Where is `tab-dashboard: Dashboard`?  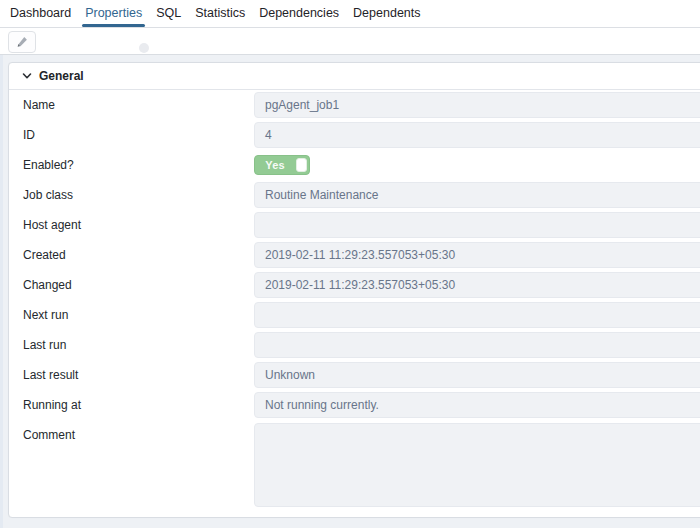
tab-dashboard: Dashboard is located at coordinates (40, 14).